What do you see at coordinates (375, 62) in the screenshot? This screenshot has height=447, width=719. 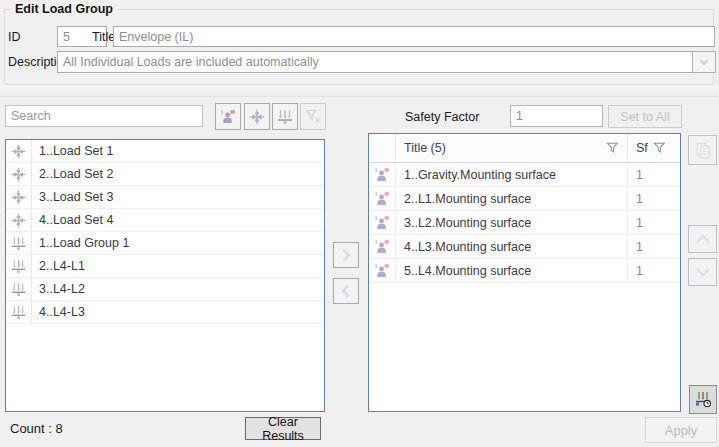 I see `description-field` at bounding box center [375, 62].